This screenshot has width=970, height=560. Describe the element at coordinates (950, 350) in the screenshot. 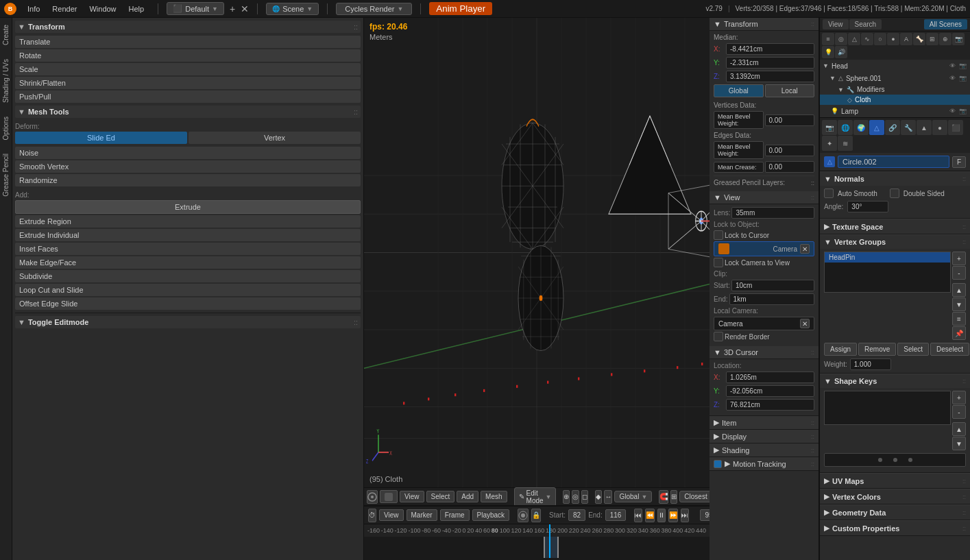

I see `deselect-btn: Deselect` at that location.